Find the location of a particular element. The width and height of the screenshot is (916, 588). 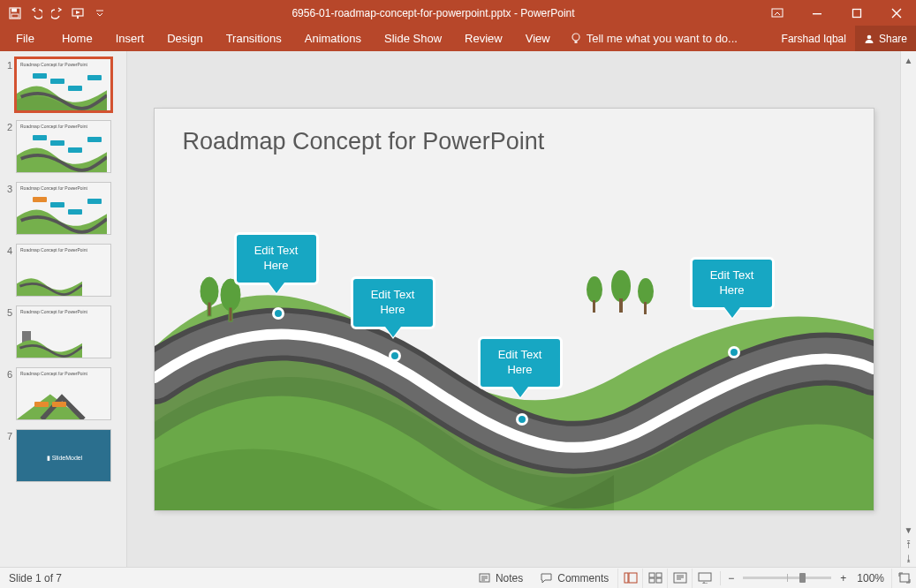

thumbnail-slide-3: Roadmap Concept for PowerPoint is located at coordinates (64, 208).